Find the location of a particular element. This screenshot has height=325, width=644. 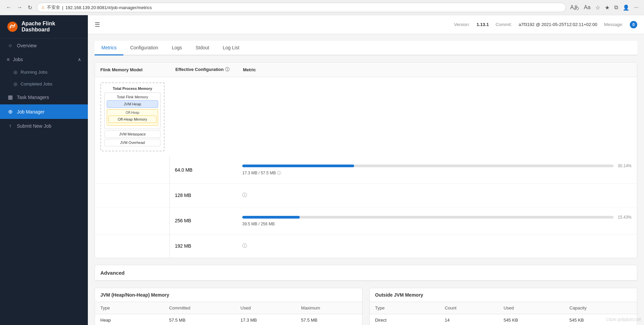

diagram-jvm-heap: JVM Heap is located at coordinates (132, 104).